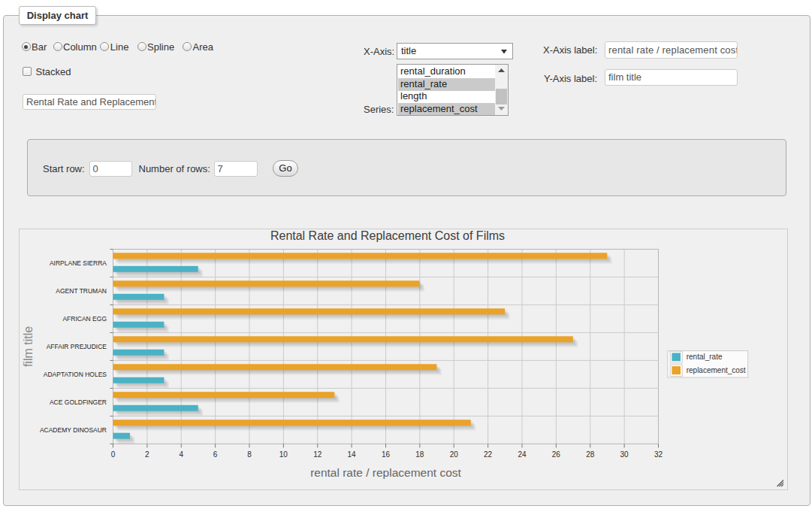 Image resolution: width=812 pixels, height=512 pixels. Describe the element at coordinates (624, 454) in the screenshot. I see `svg-text: 30` at that location.